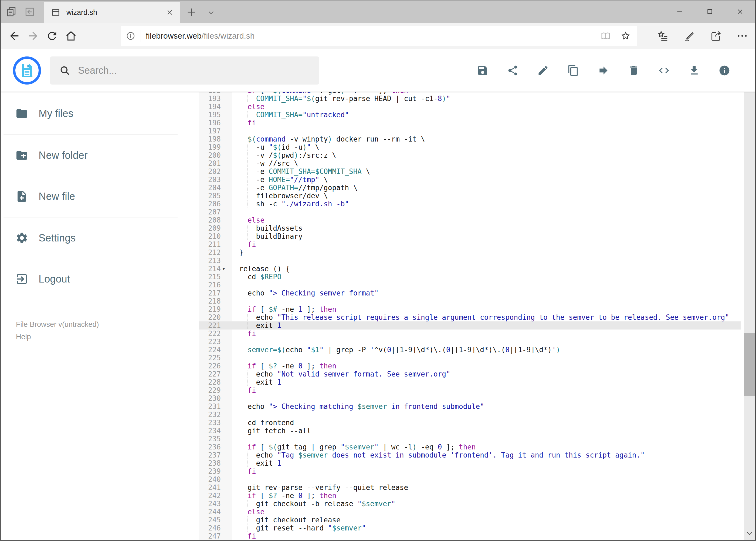 The width and height of the screenshot is (756, 541). I want to click on code-line: 226 if [ $? -ne 0 ]; then, so click(471, 366).